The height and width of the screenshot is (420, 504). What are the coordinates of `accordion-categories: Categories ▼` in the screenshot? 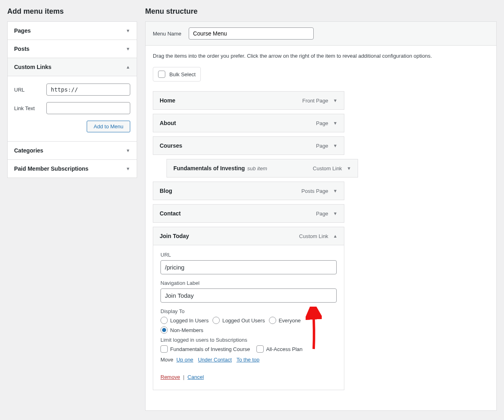 It's located at (72, 150).